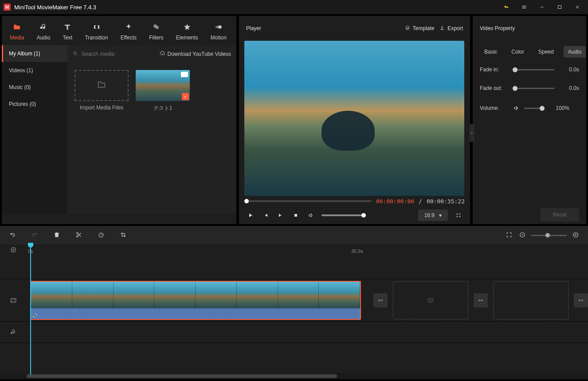  What do you see at coordinates (311, 215) in the screenshot?
I see `mute-button` at bounding box center [311, 215].